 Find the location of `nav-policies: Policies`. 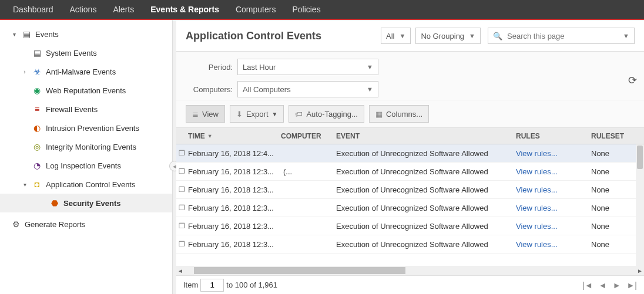

nav-policies: Policies is located at coordinates (306, 9).